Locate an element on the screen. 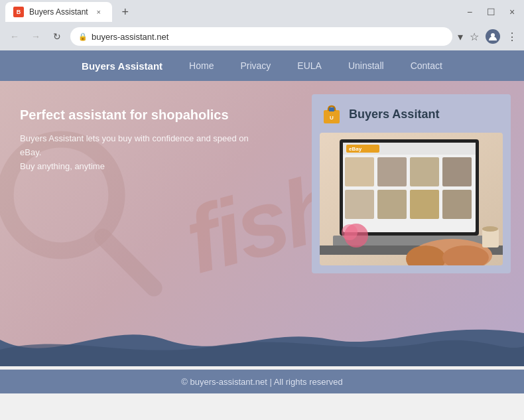  wave-decoration is located at coordinates (262, 340).